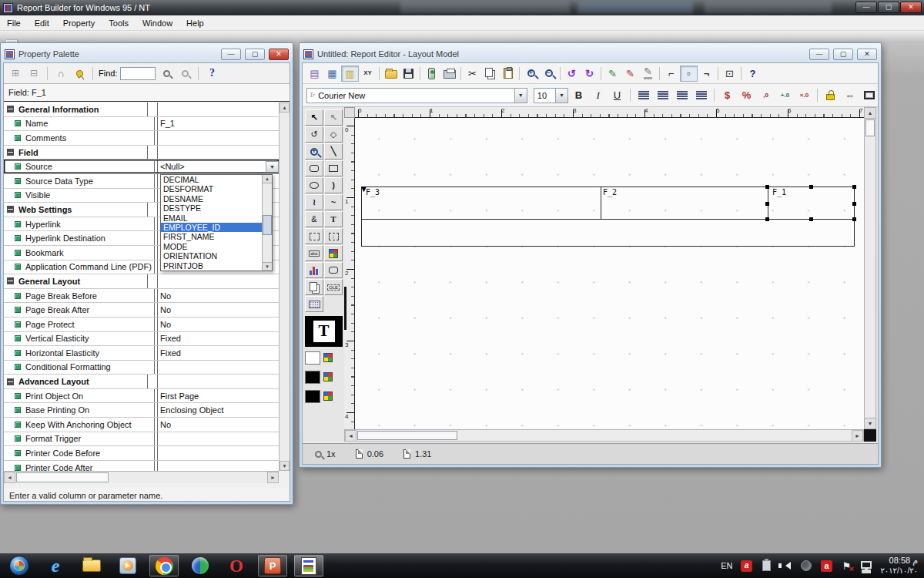  What do you see at coordinates (869, 96) in the screenshot?
I see `border-button` at bounding box center [869, 96].